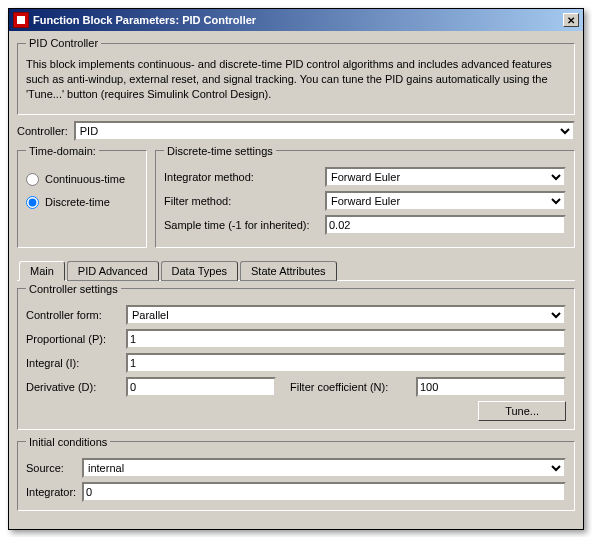 This screenshot has width=592, height=537. I want to click on tab-state-attributes: State Attributes, so click(288, 271).